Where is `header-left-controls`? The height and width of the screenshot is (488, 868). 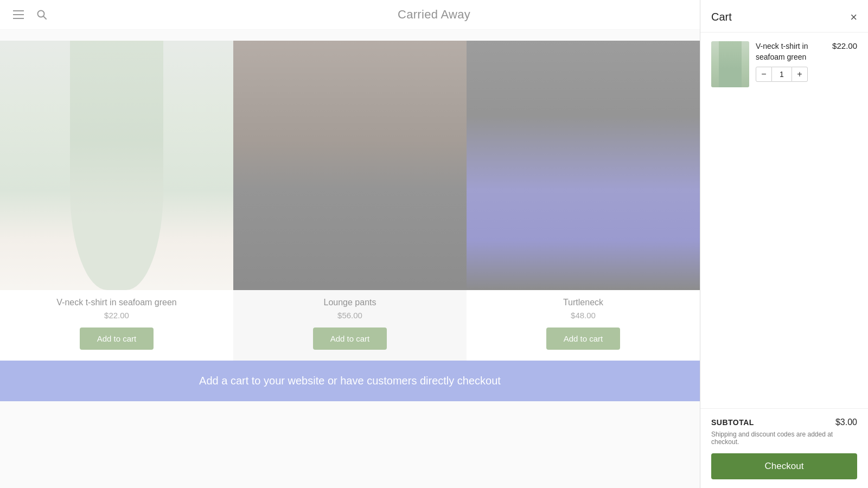
header-left-controls is located at coordinates (30, 15).